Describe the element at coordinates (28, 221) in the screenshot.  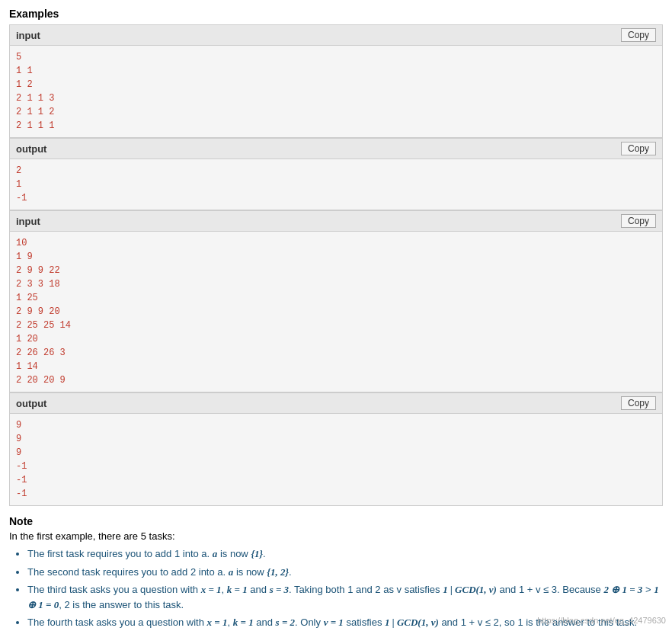
I see `input-label-1: input` at that location.